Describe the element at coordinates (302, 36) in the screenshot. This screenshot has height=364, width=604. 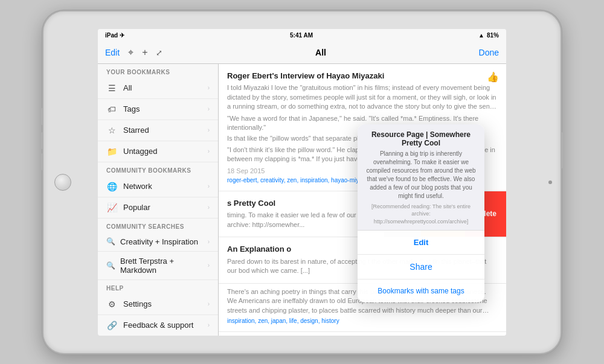
I see `status-bar: iPad ✈ 5:41 AM ▲ 81%` at that location.